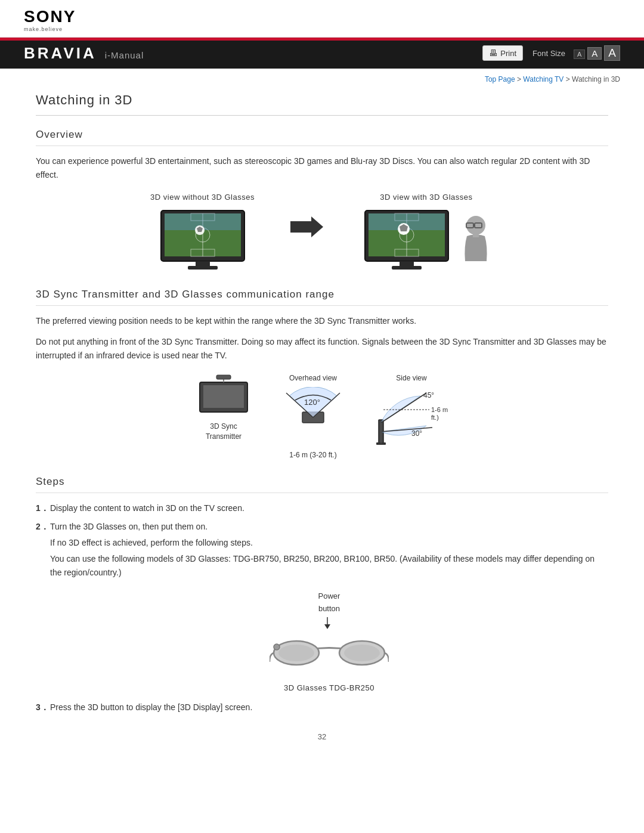 This screenshot has height=833, width=644. I want to click on sony-logo: SONY make.believe, so click(322, 20).